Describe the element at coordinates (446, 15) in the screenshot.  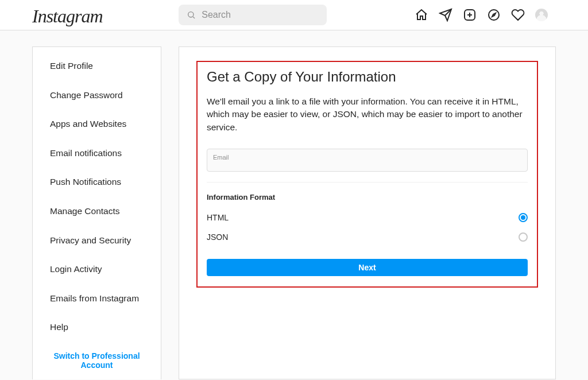
I see `messenger-icon` at that location.